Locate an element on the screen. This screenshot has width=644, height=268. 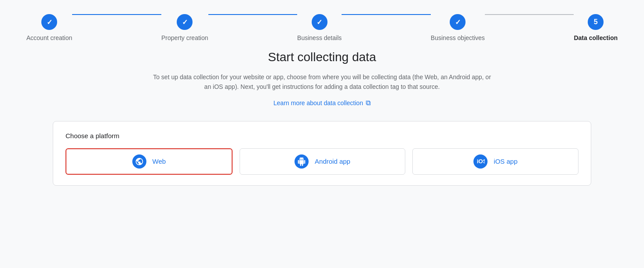
page-description: To set up data collection for your websi… is located at coordinates (322, 82).